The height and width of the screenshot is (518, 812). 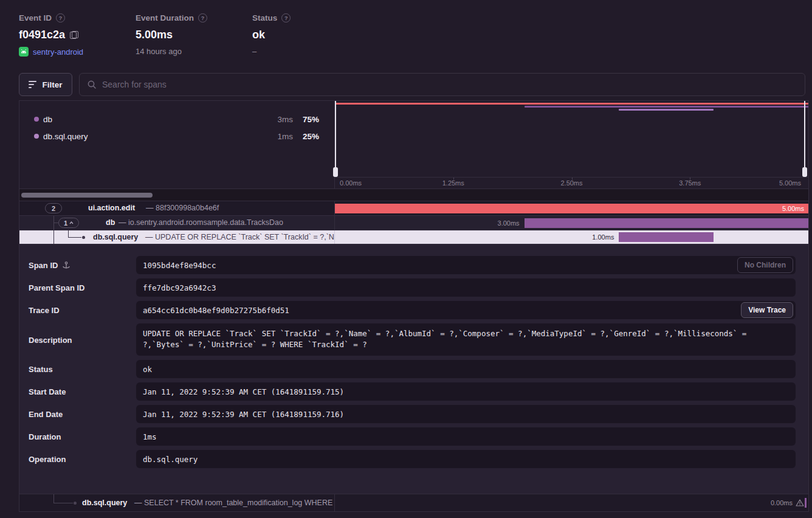 I want to click on viewport-handle-left, so click(x=335, y=139).